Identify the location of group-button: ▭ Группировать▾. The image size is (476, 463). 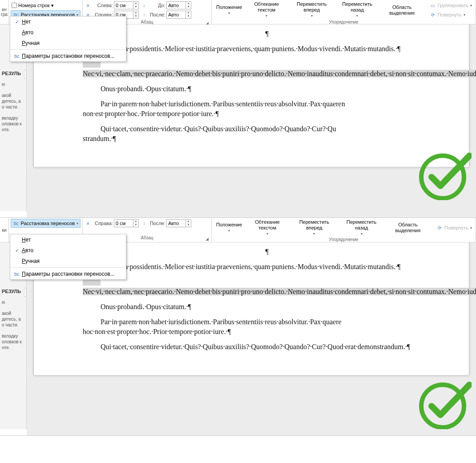
(451, 5).